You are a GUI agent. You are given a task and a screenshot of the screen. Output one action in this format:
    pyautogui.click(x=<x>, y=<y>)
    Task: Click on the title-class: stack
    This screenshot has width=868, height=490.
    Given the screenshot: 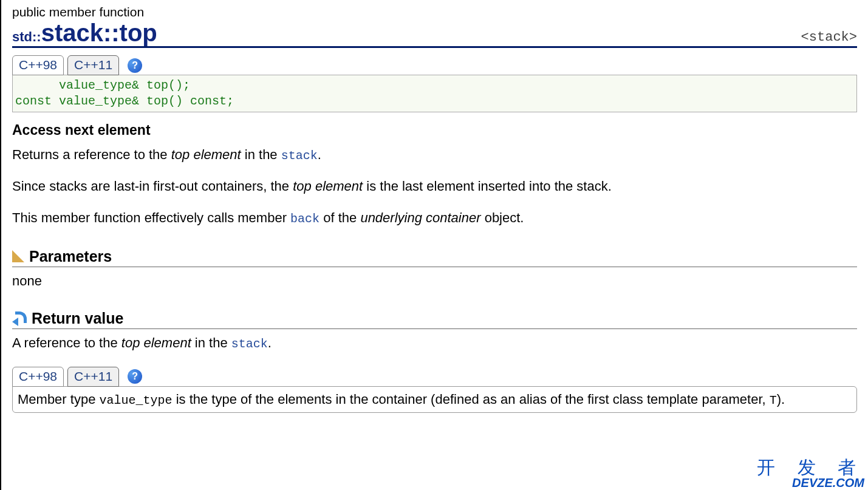 What is the action you would take?
    pyautogui.click(x=72, y=33)
    